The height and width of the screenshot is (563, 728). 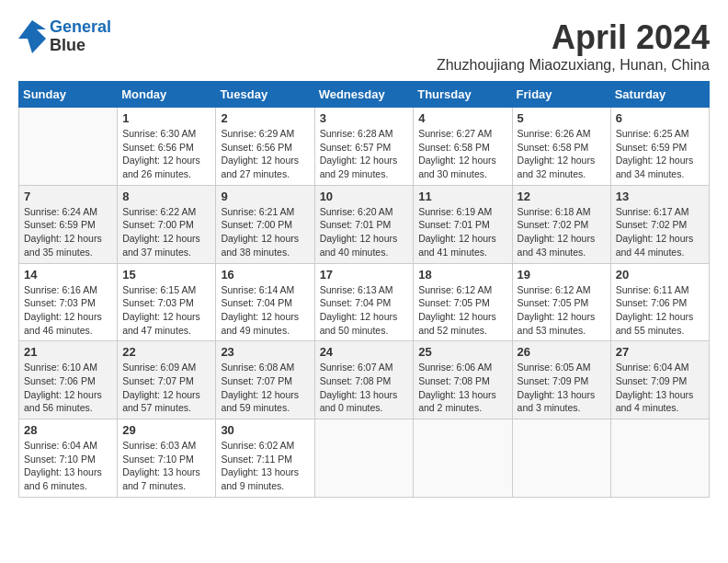 I want to click on day-number: 24, so click(x=364, y=351).